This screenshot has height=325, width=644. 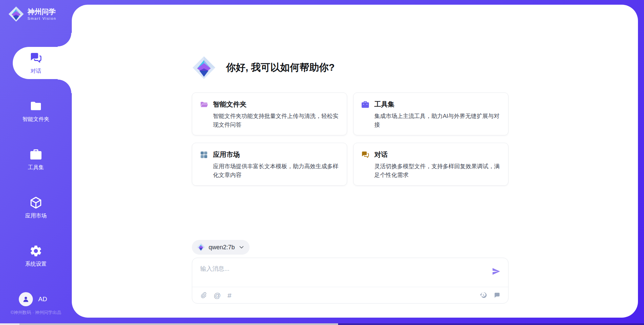 What do you see at coordinates (36, 159) in the screenshot?
I see `sidebar-item-toolset: 工具集` at bounding box center [36, 159].